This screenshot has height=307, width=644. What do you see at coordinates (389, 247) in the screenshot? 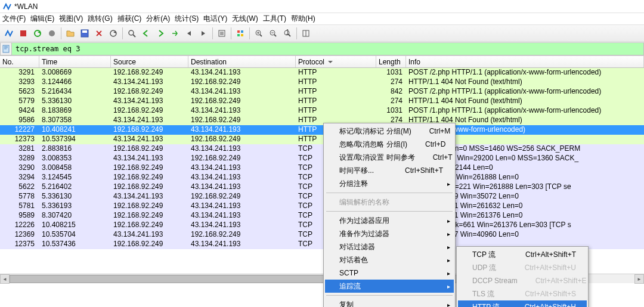
I see `menu-conversation-filter: 对话过滤器` at bounding box center [389, 247].